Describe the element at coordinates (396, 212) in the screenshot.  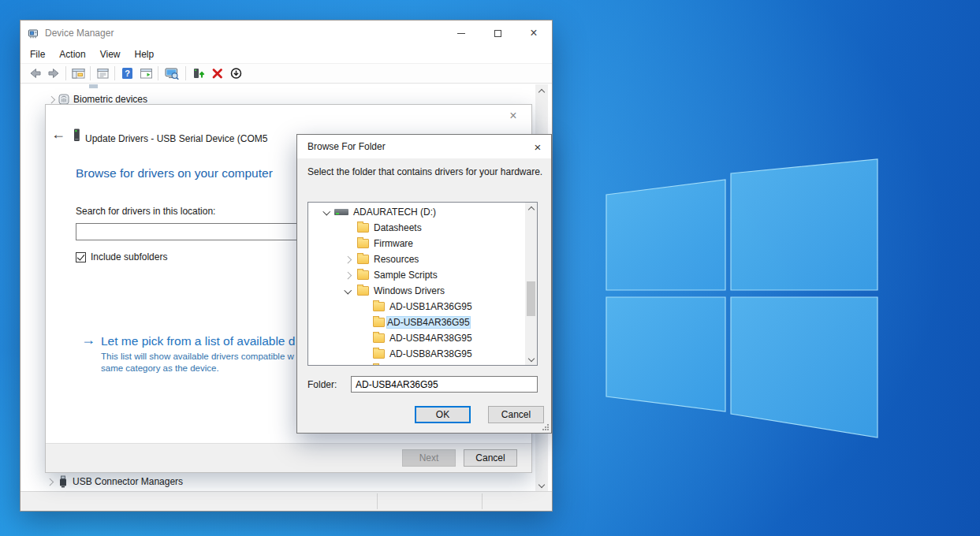
I see `tree-item-label: ADAURATECH (D:)` at that location.